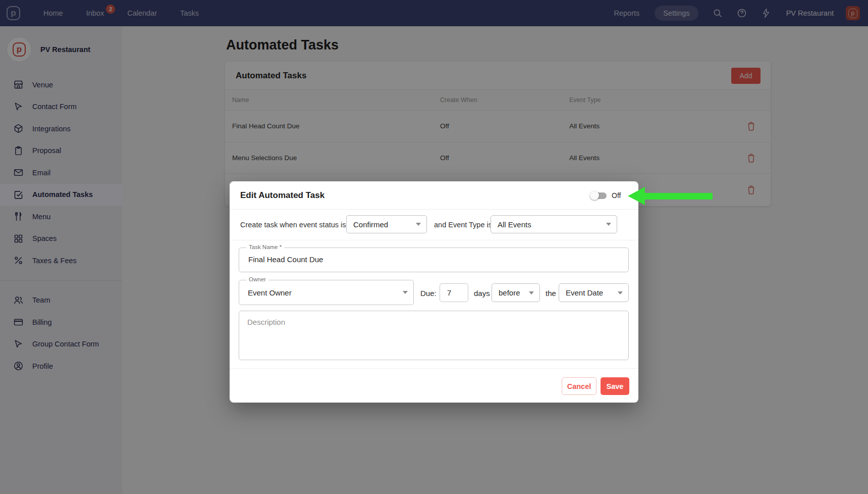 This screenshot has width=868, height=494. I want to click on days-label: days, so click(482, 293).